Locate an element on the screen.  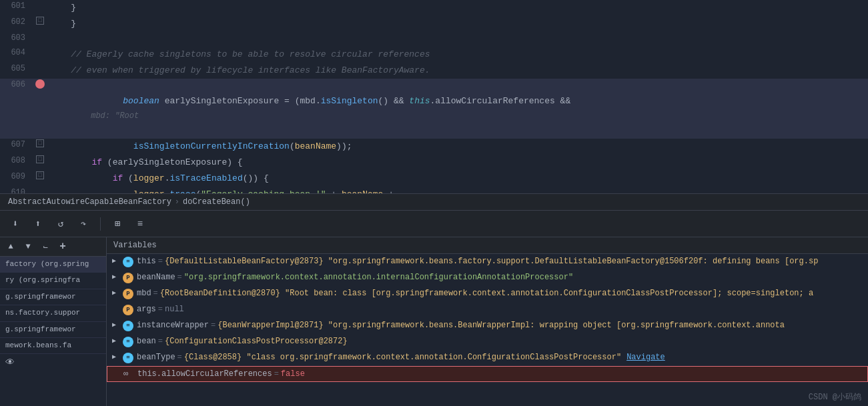
stack-item: mework.beans.fa is located at coordinates (53, 346).